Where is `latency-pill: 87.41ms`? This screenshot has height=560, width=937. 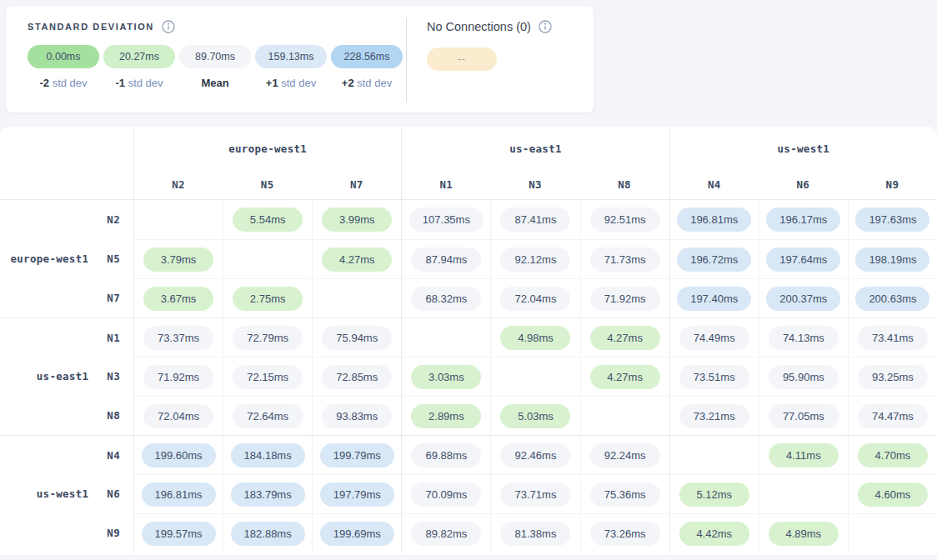 latency-pill: 87.41ms is located at coordinates (535, 220).